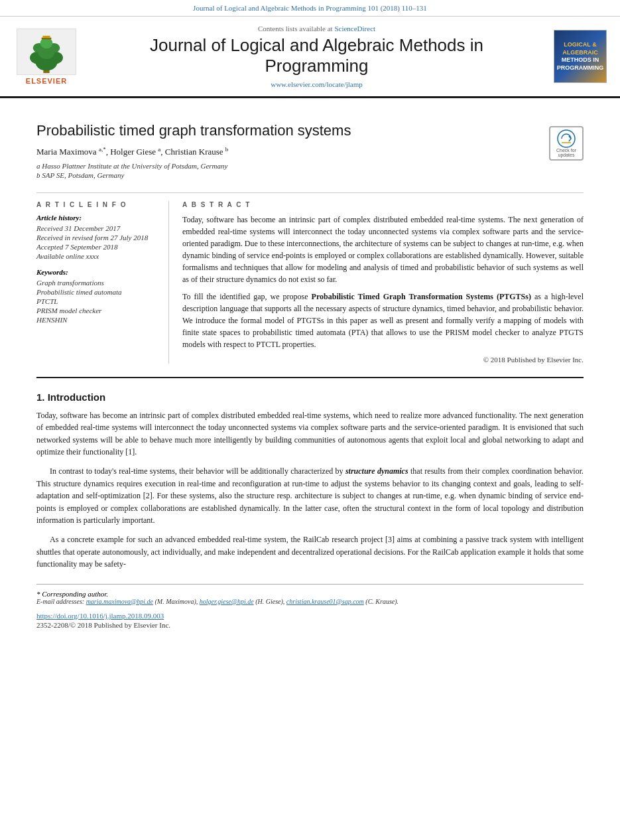 The image size is (620, 840). Describe the element at coordinates (355, 29) in the screenshot. I see `sciencedirect-link: ScienceDirect` at that location.